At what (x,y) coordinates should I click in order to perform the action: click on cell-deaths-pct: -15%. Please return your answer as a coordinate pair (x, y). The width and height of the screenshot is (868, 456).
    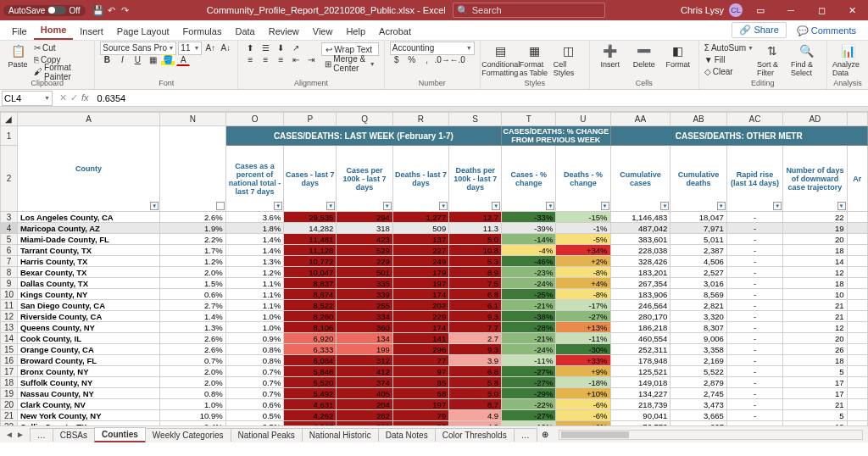
    Looking at the image, I should click on (583, 217).